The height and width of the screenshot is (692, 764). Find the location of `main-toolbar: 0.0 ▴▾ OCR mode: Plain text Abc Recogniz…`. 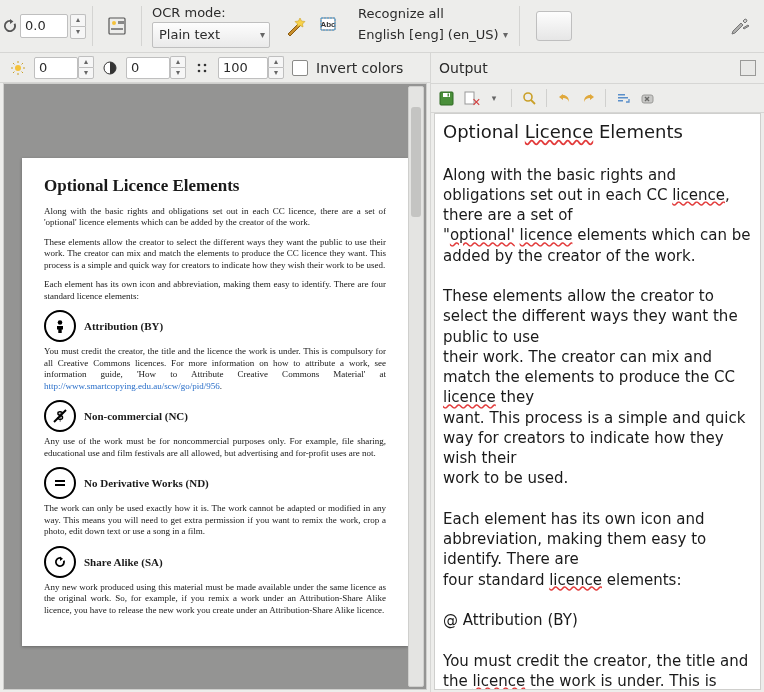

main-toolbar: 0.0 ▴▾ OCR mode: Plain text Abc Recogniz… is located at coordinates (382, 26).